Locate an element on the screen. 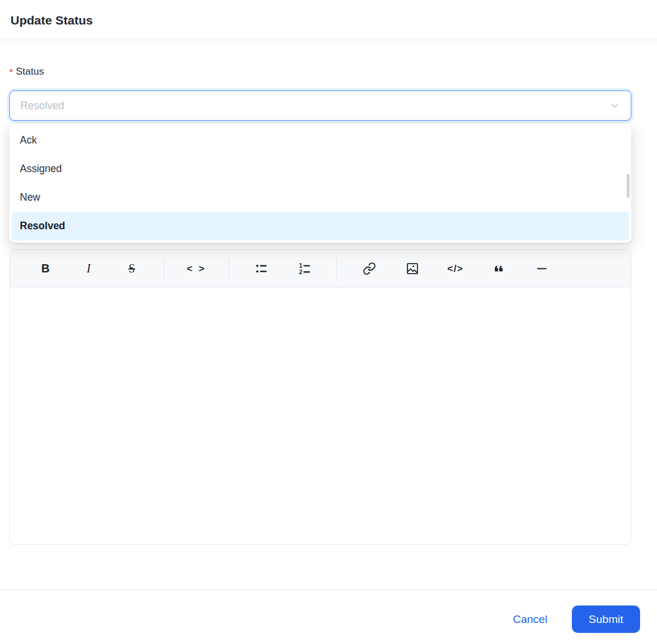  italic-icon: I is located at coordinates (89, 268).